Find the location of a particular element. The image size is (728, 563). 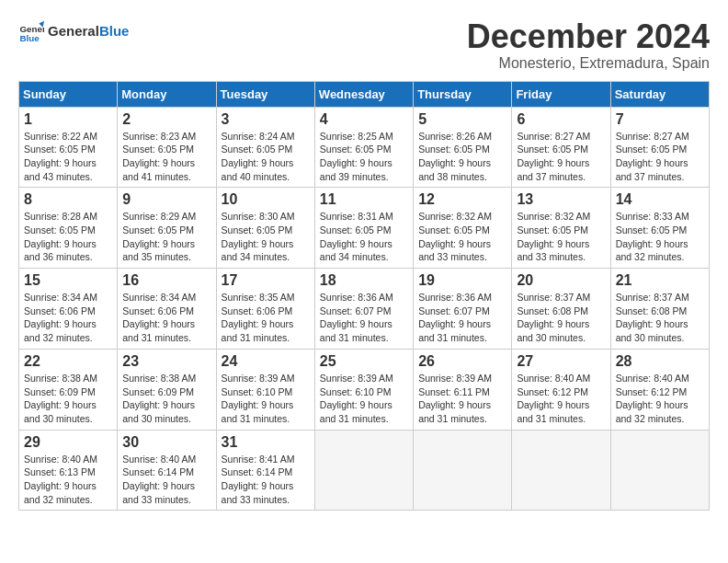

sunset-value: 6:14 PM is located at coordinates (176, 472).